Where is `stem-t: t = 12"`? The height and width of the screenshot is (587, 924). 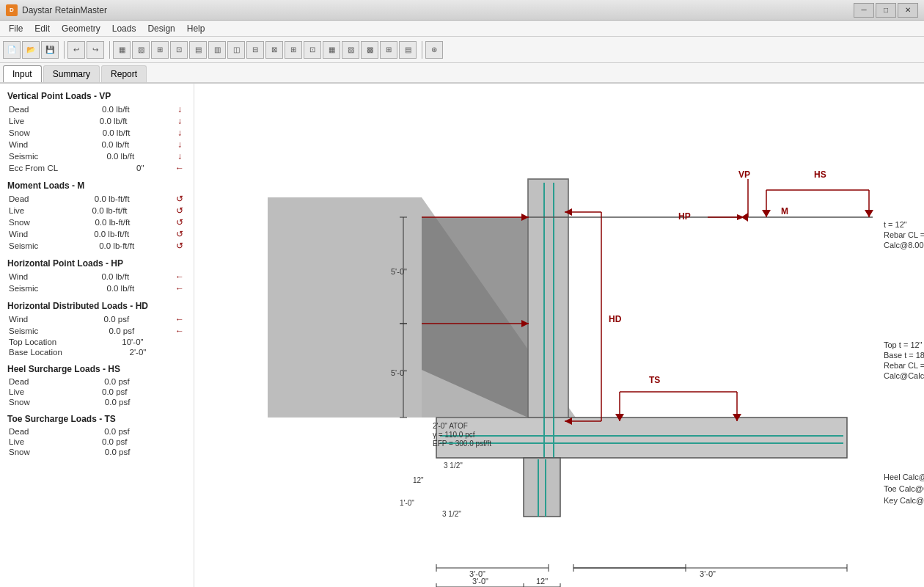
stem-t: t = 12" is located at coordinates (895, 225).